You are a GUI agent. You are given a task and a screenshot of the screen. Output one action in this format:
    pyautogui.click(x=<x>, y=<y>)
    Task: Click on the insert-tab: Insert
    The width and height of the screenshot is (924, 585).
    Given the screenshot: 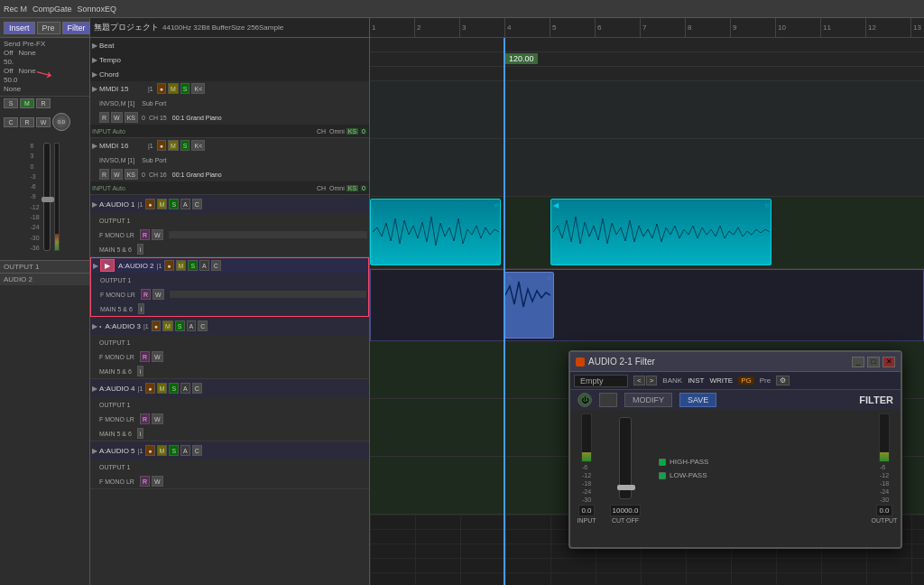 What is the action you would take?
    pyautogui.click(x=20, y=28)
    